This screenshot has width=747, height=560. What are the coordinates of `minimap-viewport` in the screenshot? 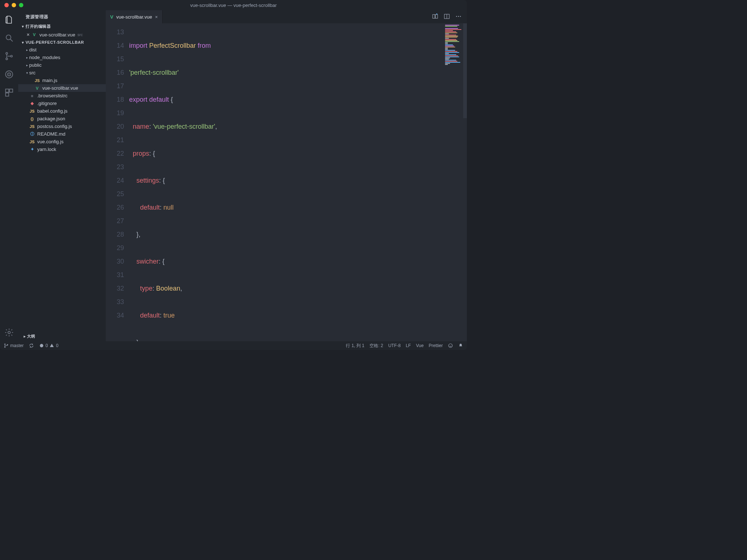 It's located at (465, 71).